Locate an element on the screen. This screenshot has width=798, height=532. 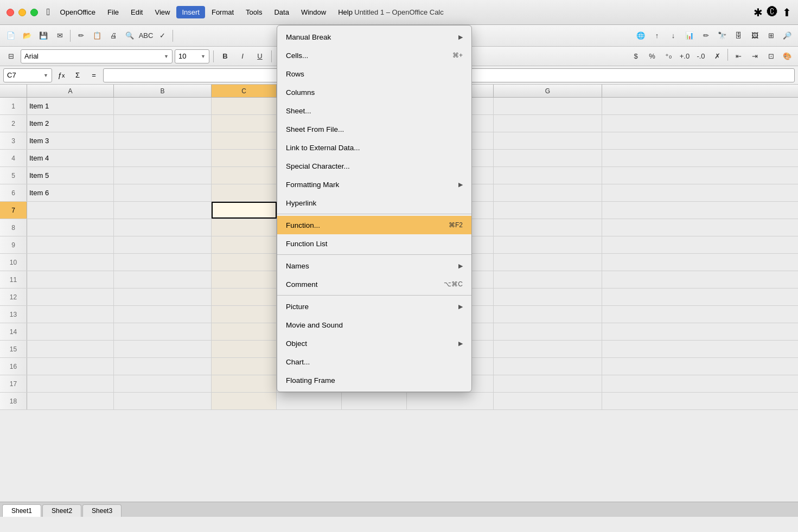
cell-C9 is located at coordinates (244, 245).